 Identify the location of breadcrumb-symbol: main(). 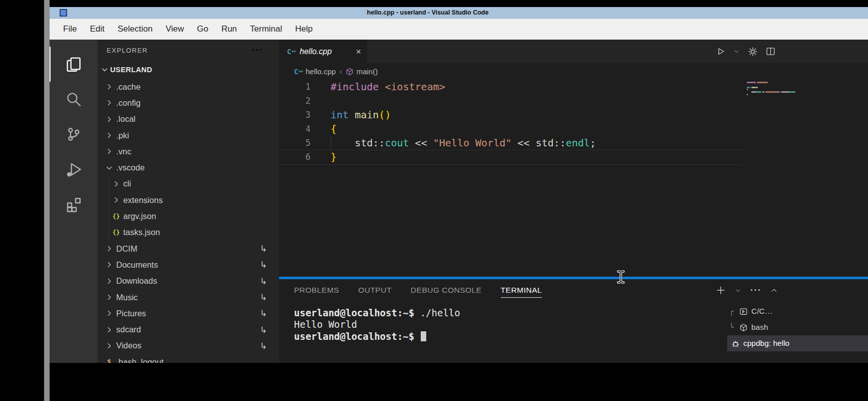
(362, 71).